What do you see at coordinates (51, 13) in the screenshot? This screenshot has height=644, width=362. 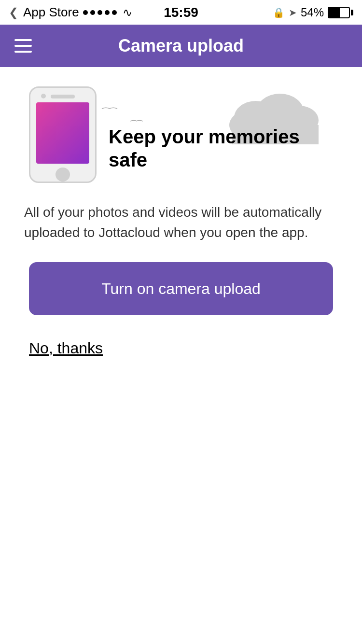 I see `app-store-label: App Store` at bounding box center [51, 13].